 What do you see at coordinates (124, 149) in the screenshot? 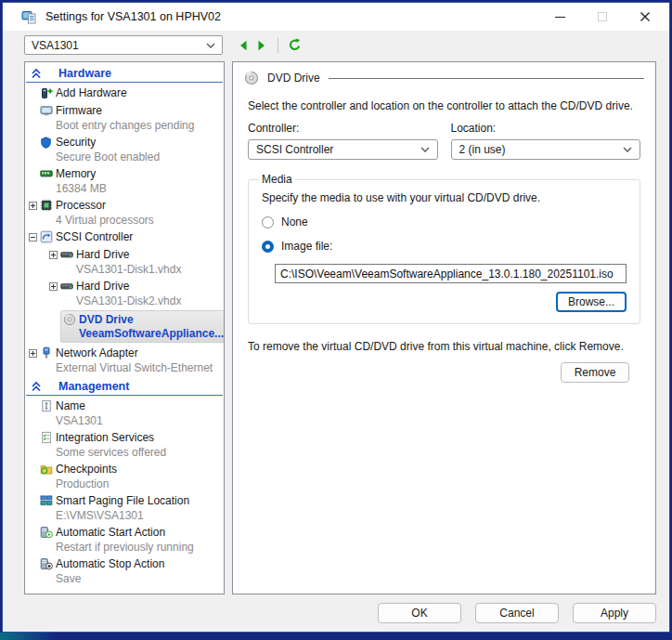
I see `sidebar-item-security: Security Secure Boot enabled` at bounding box center [124, 149].